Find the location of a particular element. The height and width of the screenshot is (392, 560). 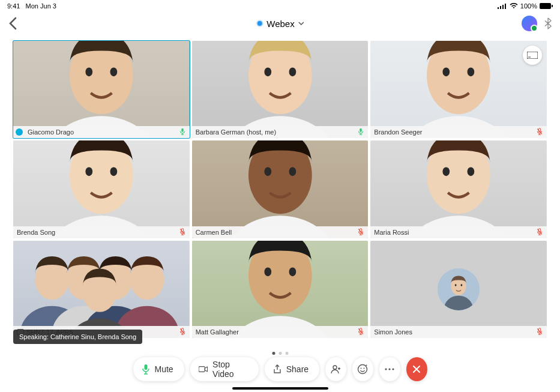

avatar is located at coordinates (459, 289).